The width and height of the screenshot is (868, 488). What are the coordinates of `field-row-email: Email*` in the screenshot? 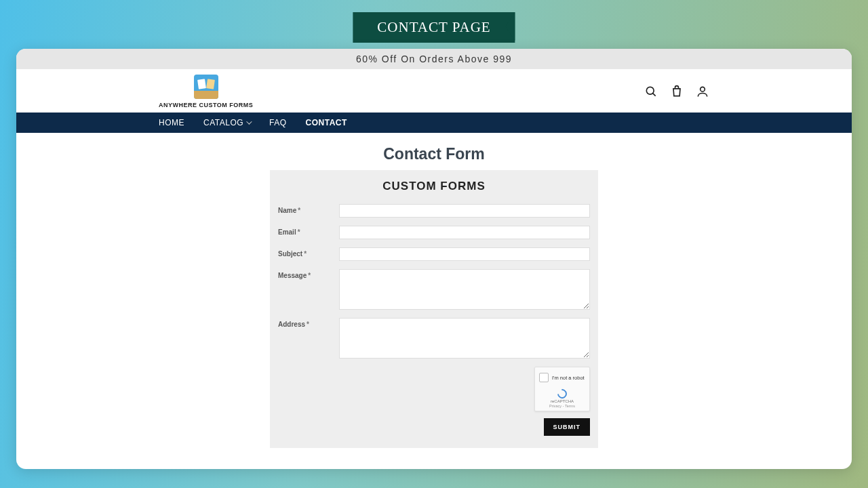 It's located at (434, 232).